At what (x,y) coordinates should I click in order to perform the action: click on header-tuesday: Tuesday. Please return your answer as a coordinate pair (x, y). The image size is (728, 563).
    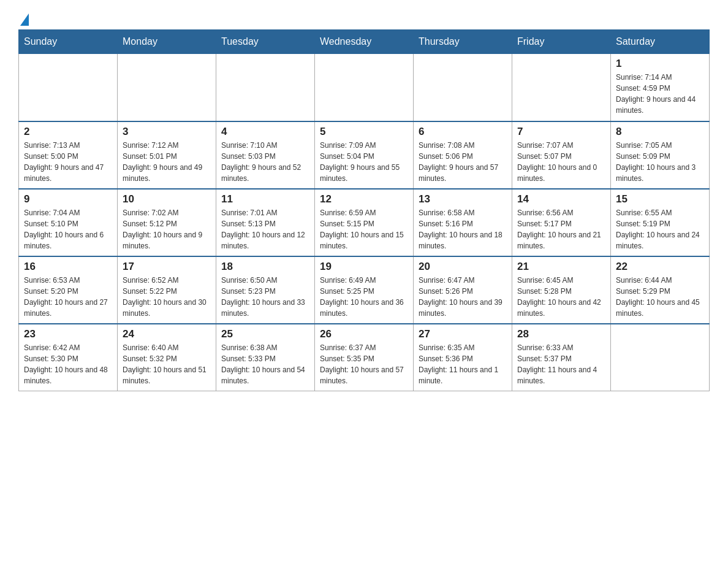
    Looking at the image, I should click on (266, 42).